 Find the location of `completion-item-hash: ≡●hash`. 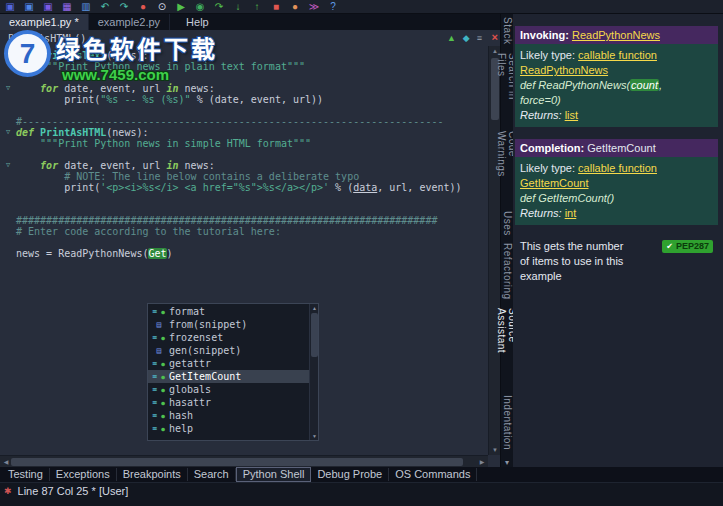

completion-item-hash: ≡●hash is located at coordinates (228, 416).